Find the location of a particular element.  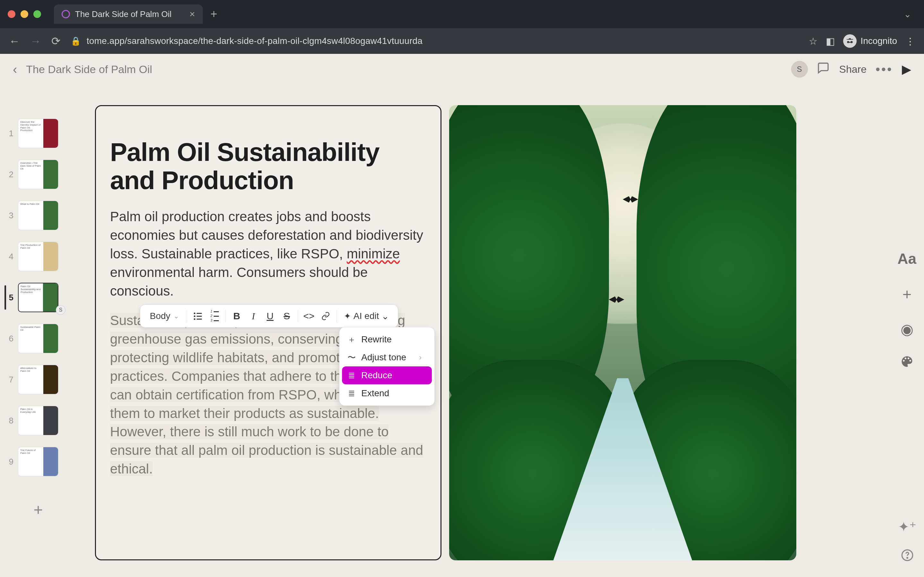

present-play-icon: ▶ is located at coordinates (906, 69).